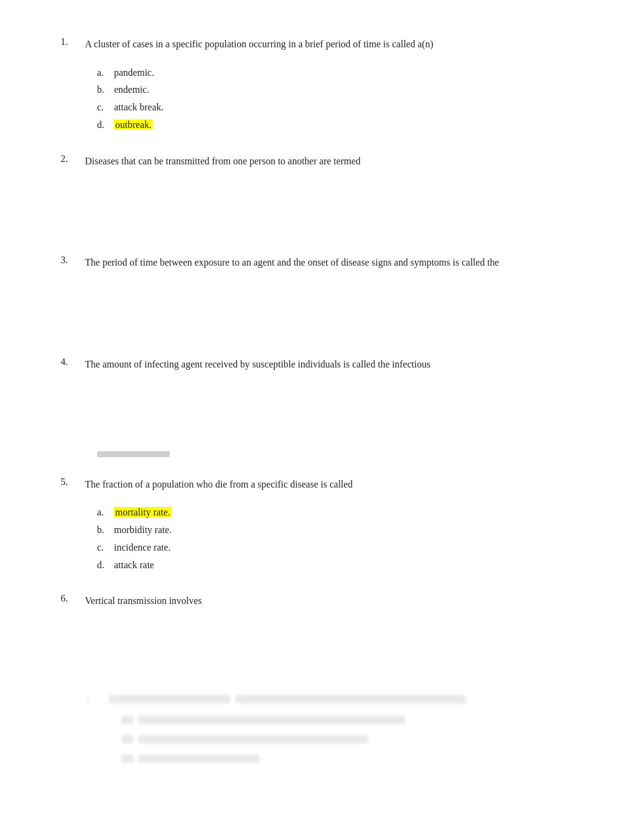 The width and height of the screenshot is (644, 835). Describe the element at coordinates (104, 530) in the screenshot. I see `option-5b-letter: b.` at that location.